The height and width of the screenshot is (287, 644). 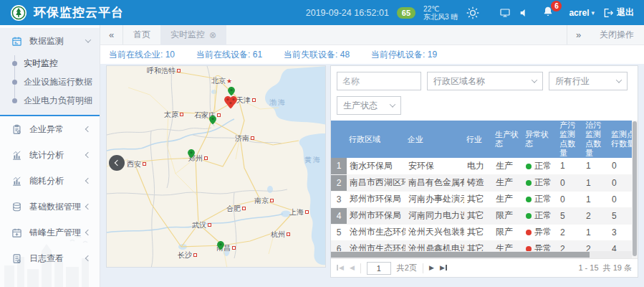 I want to click on table-row: 5沧州市生态环保局沧州天兴包装制品其它限产异常213, so click(x=481, y=232).